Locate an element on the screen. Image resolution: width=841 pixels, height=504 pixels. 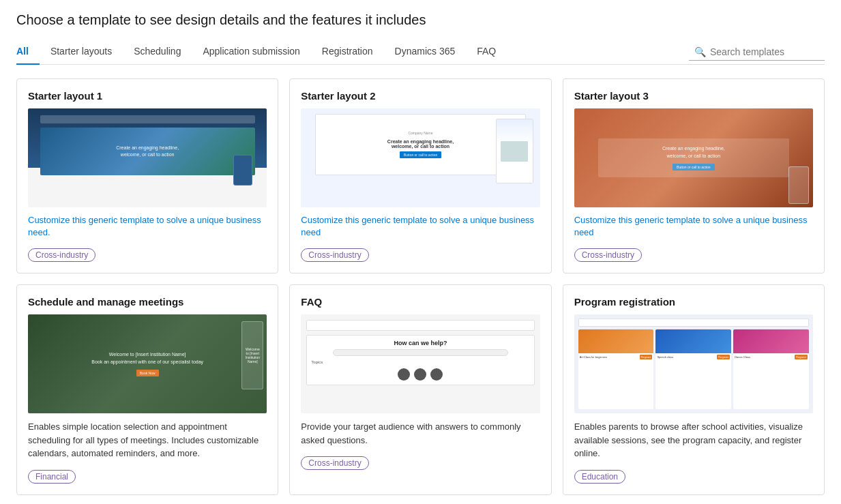
search-box: 🔍 is located at coordinates (757, 52).